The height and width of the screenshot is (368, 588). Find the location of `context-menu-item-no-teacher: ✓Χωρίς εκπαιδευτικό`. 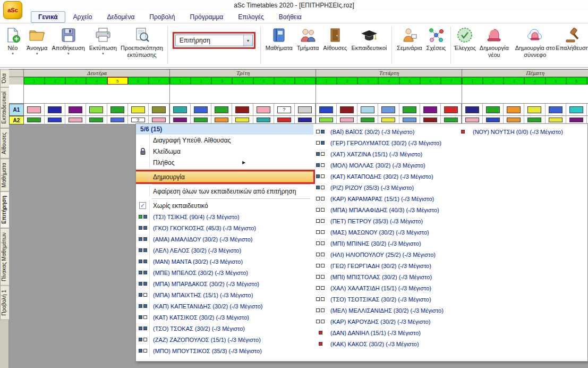

context-menu-item-no-teacher: ✓Χωρίς εκπαιδευτικό is located at coordinates (225, 205).